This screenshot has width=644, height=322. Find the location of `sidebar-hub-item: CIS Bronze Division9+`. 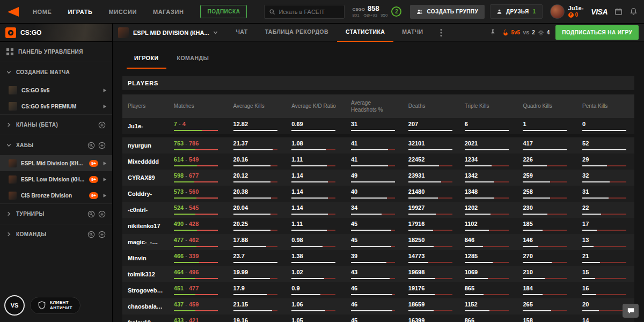

sidebar-hub-item: CIS Bronze Division9+ is located at coordinates (56, 195).